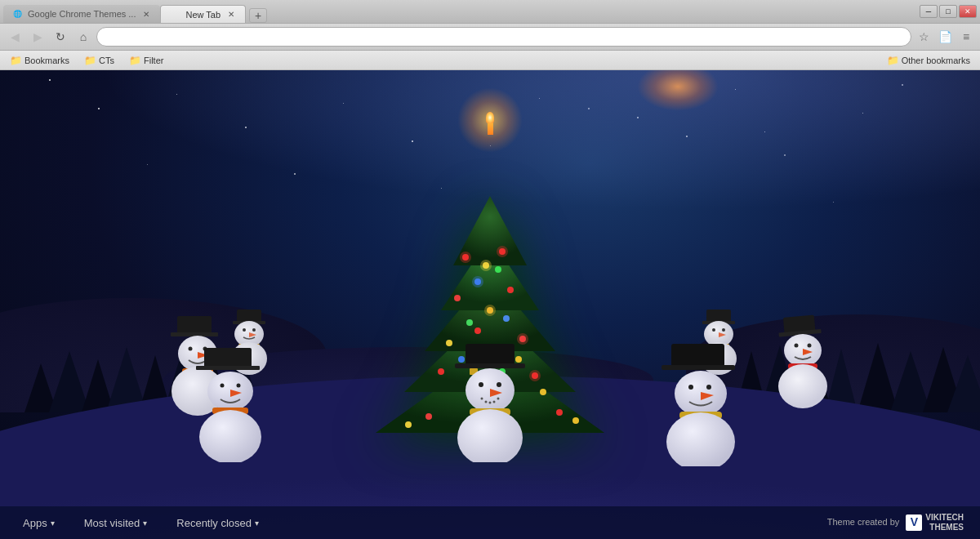  I want to click on forward-button: ▶, so click(38, 37).